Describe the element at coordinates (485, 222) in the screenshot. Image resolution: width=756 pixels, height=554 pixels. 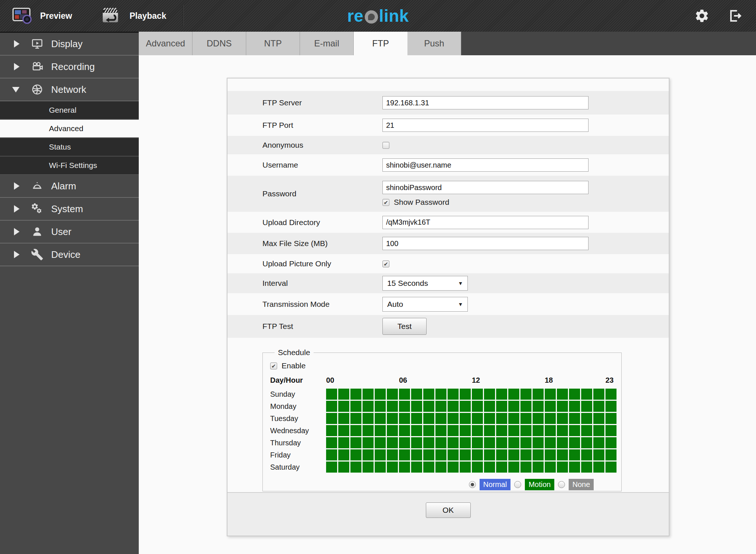
I see `upload-directory-input` at that location.